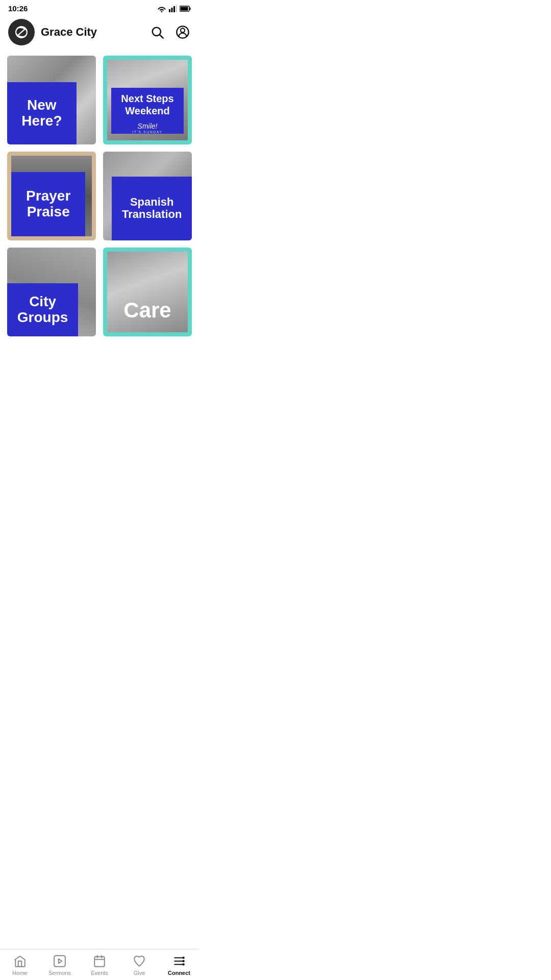 The image size is (551, 980). I want to click on header-right, so click(170, 32).